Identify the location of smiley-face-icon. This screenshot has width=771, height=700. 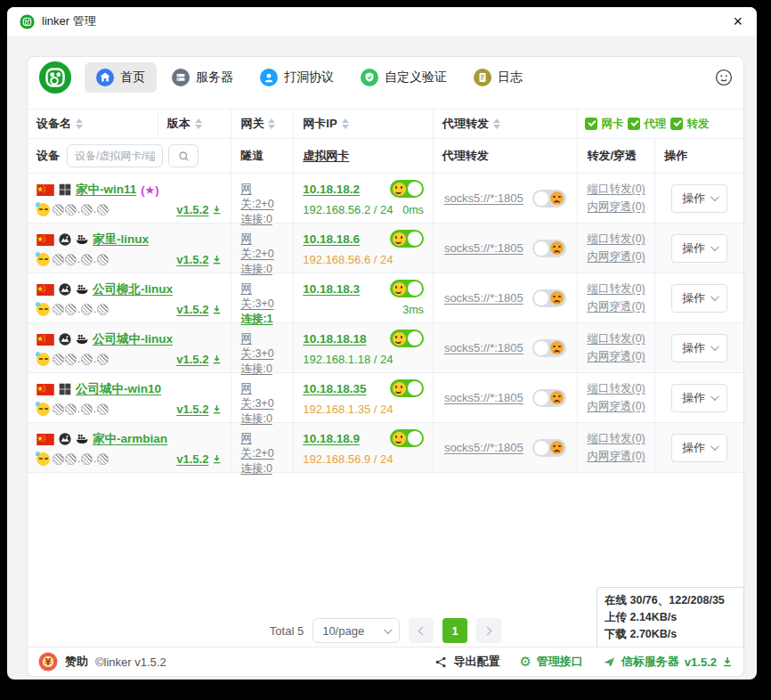
(724, 77).